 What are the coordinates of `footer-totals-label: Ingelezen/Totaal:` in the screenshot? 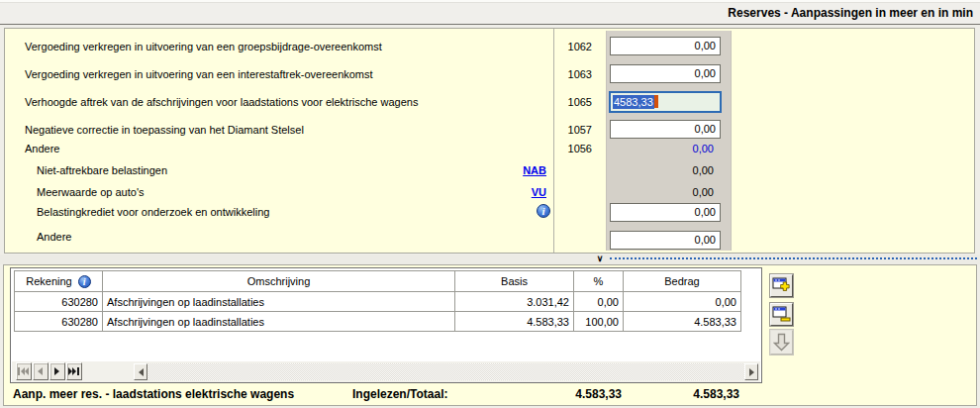 It's located at (400, 394).